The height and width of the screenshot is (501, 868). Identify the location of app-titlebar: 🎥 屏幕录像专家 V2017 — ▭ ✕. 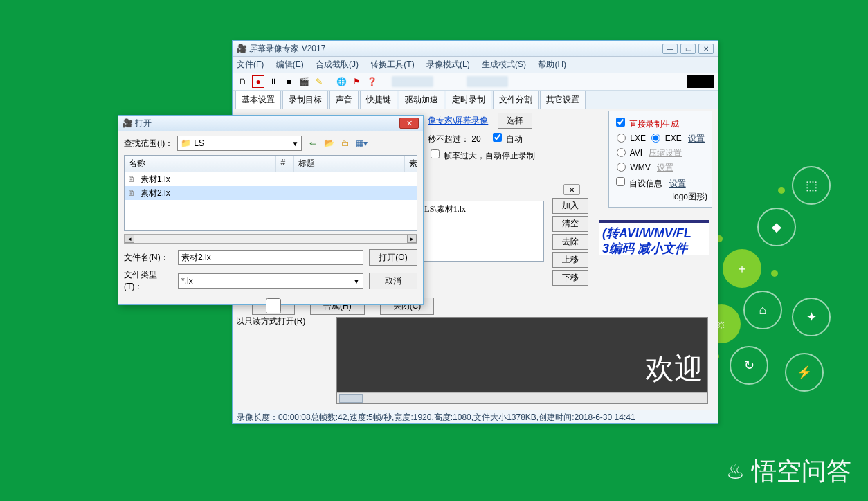
(475, 48).